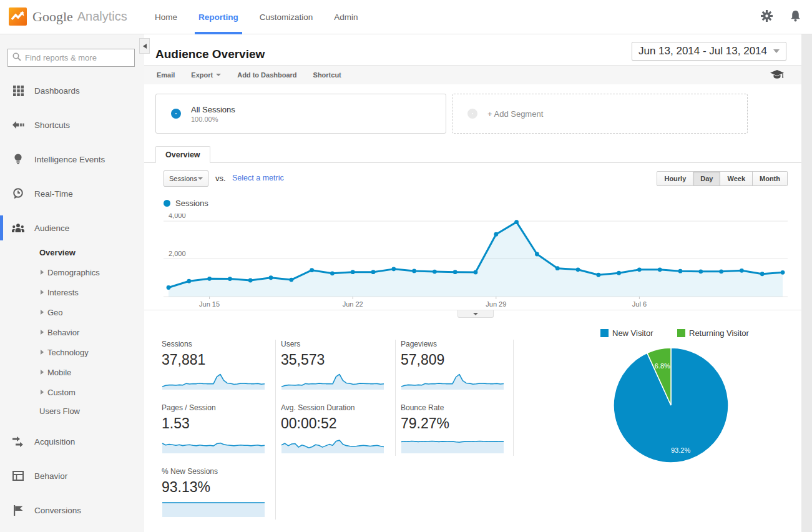 The image size is (812, 532). What do you see at coordinates (60, 332) in the screenshot?
I see `sidebar-subitem-behavior: Behavior` at bounding box center [60, 332].